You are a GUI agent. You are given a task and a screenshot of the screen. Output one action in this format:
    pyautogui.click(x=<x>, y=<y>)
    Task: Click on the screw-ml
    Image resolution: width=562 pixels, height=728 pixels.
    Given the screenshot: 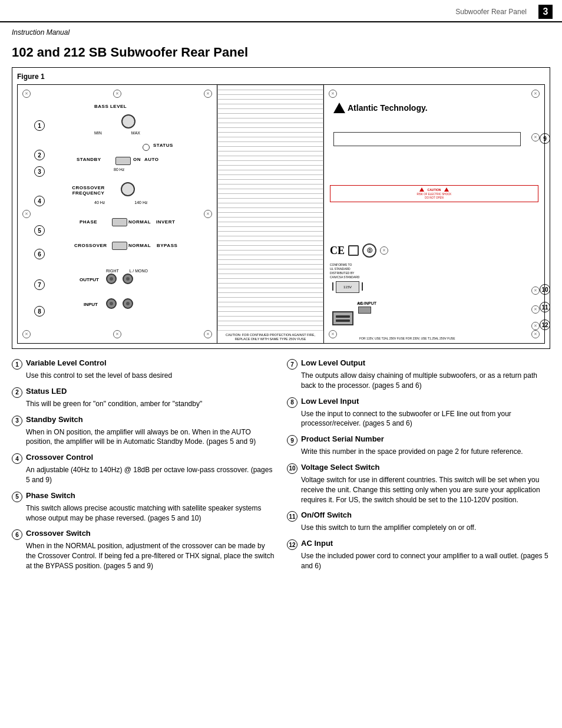 What is the action you would take?
    pyautogui.click(x=27, y=214)
    